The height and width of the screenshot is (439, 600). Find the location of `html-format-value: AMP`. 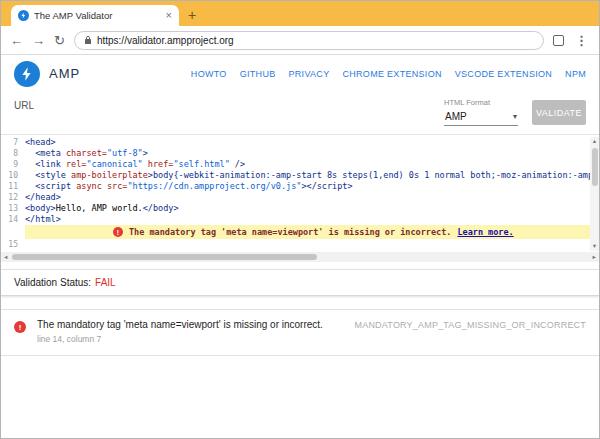

html-format-value: AMP is located at coordinates (456, 116).